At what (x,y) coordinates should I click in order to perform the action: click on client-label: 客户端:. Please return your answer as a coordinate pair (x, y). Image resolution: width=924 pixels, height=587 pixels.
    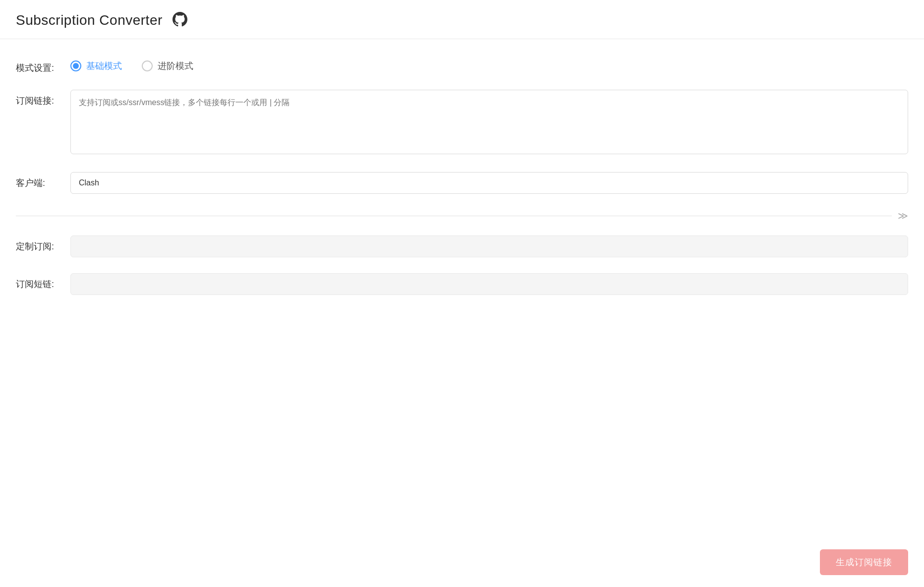
    Looking at the image, I should click on (43, 180).